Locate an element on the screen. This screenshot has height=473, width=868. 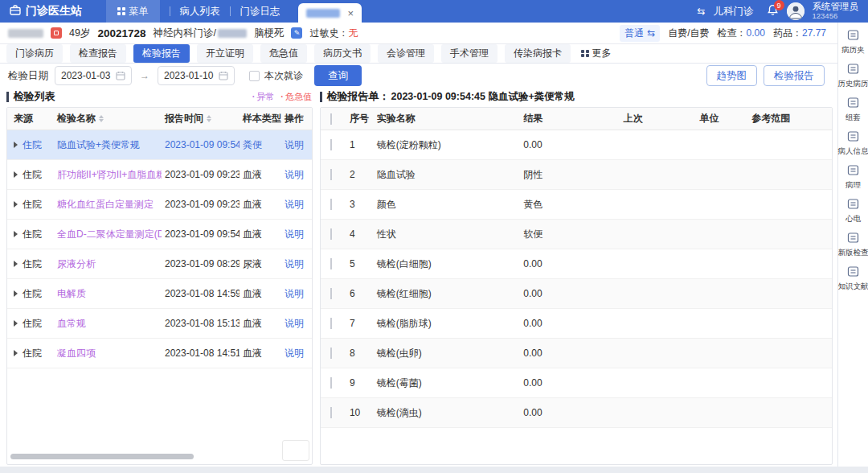
patient-tab: × is located at coordinates (330, 13).